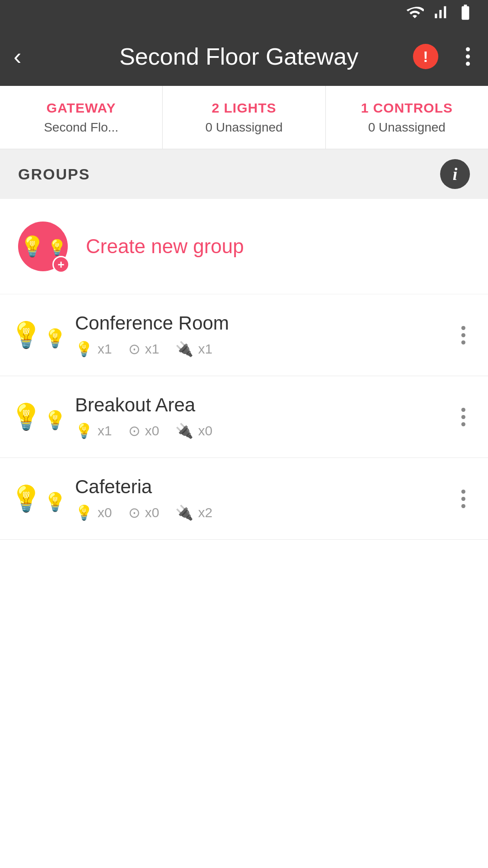 The height and width of the screenshot is (868, 488). I want to click on group-stats: 💡 x0 ⊙ x0 🔌 x2, so click(266, 513).